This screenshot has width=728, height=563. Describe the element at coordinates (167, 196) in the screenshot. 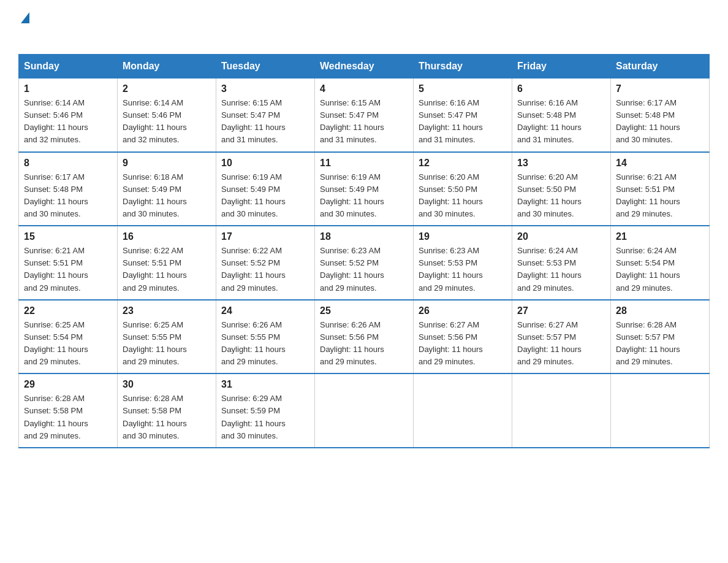

I see `day-info: Sunrise: 6:18 AMSunset: 5:49 PMDaylight:…` at that location.